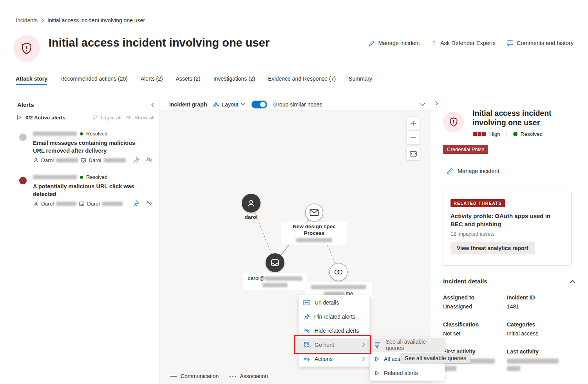 This screenshot has height=384, width=588. What do you see at coordinates (336, 359) in the screenshot?
I see `menu-item-label: Actions` at bounding box center [336, 359].